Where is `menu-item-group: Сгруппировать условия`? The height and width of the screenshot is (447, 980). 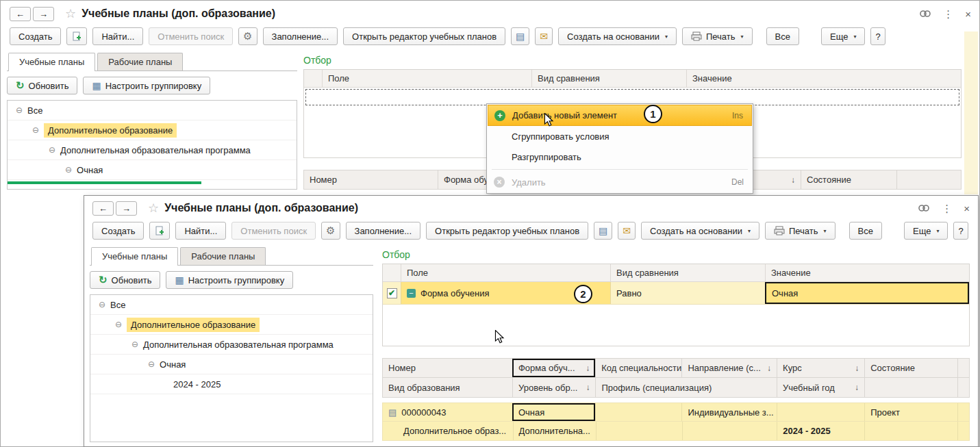
menu-item-group: Сгруппировать условия is located at coordinates (620, 136).